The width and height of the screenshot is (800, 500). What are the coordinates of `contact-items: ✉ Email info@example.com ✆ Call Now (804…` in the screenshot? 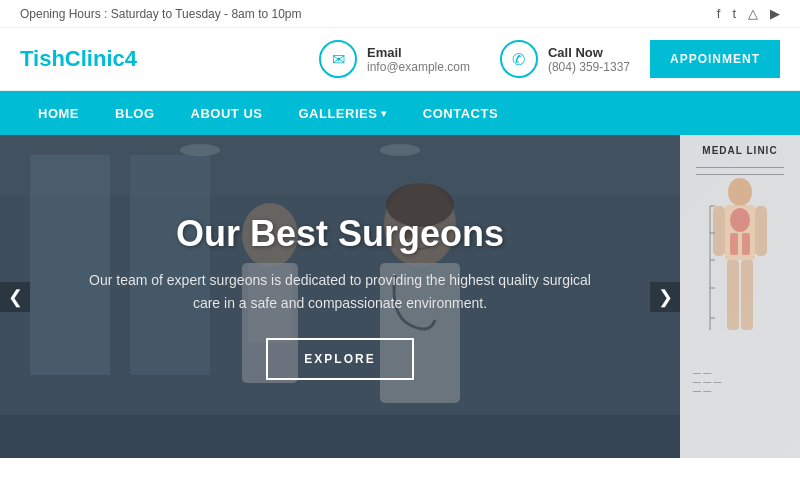 It's located at (474, 59).